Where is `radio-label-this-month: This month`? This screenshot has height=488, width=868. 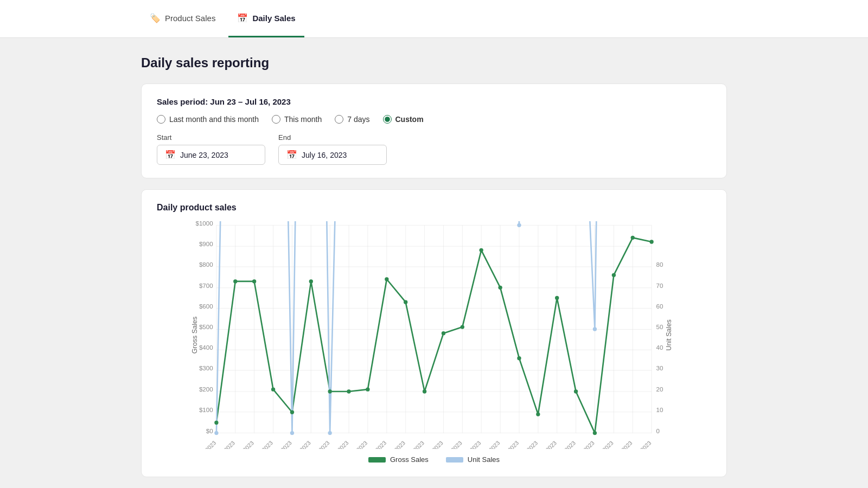 radio-label-this-month: This month is located at coordinates (303, 119).